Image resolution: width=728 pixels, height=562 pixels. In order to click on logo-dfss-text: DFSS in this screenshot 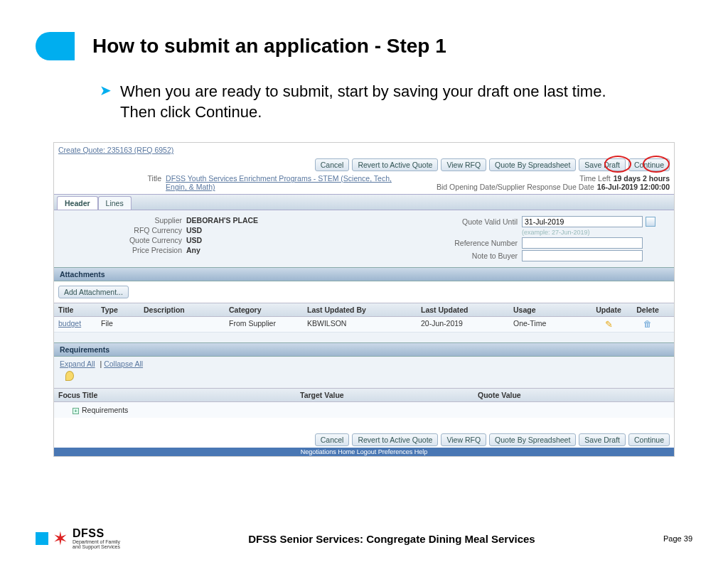, I will do `click(97, 534)`.